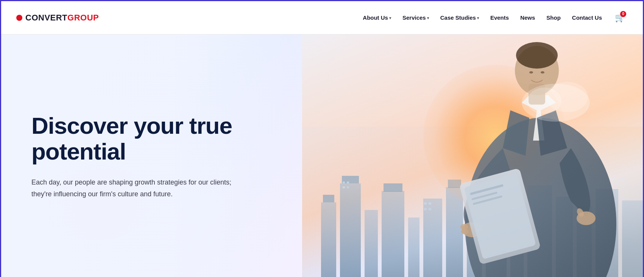  Describe the element at coordinates (623, 14) in the screenshot. I see `cart-badge: 0` at that location.